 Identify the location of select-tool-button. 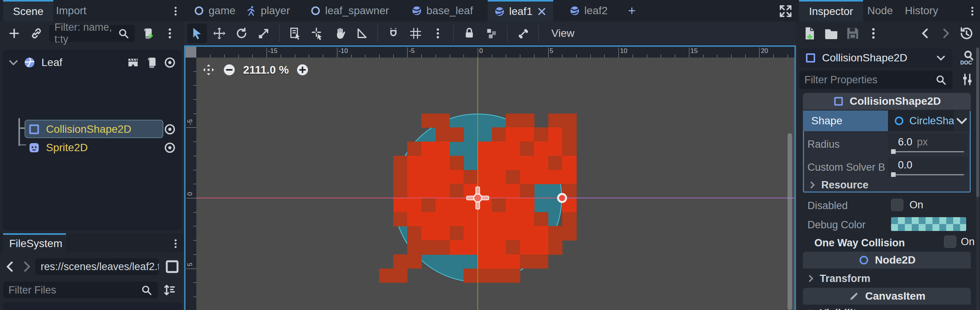
(197, 33).